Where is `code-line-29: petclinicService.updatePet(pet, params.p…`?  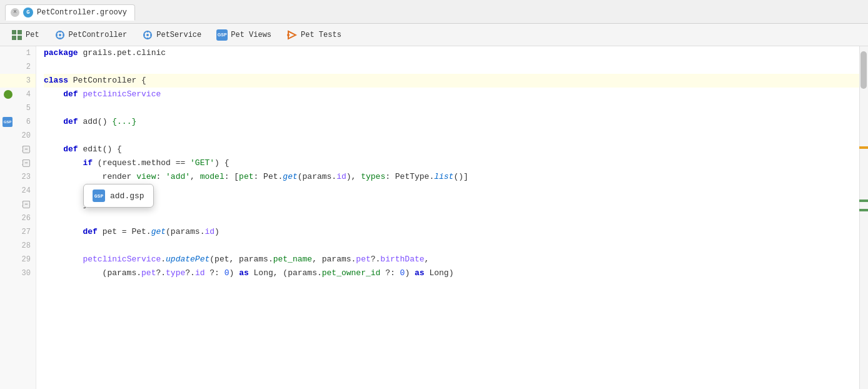 code-line-29: petclinicService.updatePet(pet, params.p… is located at coordinates (452, 260).